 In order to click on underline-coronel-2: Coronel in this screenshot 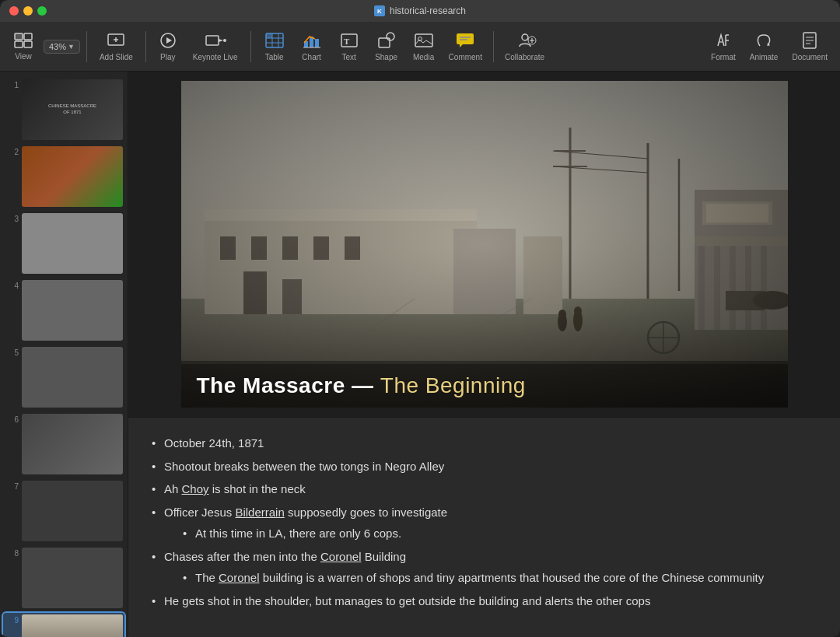, I will do `click(240, 577)`.